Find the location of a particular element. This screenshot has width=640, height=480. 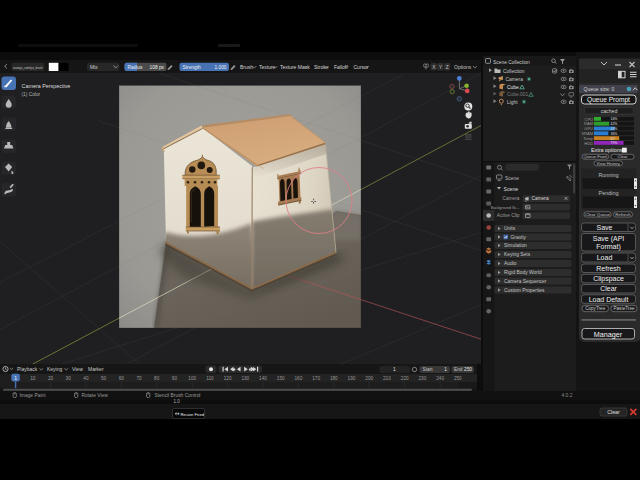

svg-text: Active Clip is located at coordinates (508, 216).